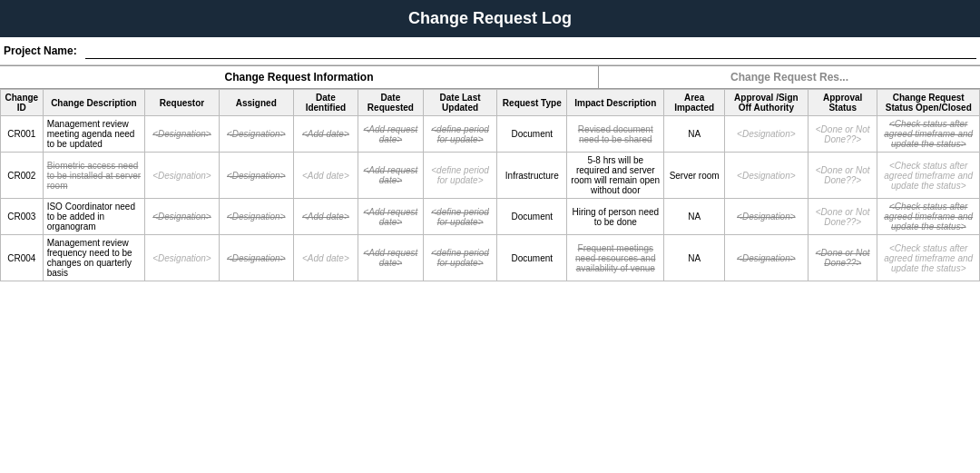  I want to click on cell-change_desc: Management review frequency need to be c…, so click(93, 258).